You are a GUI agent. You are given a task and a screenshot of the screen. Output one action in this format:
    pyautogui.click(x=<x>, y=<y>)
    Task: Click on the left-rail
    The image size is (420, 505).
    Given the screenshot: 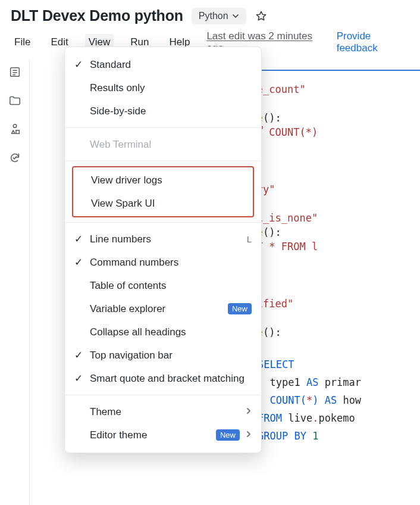 What is the action you would take?
    pyautogui.click(x=15, y=282)
    